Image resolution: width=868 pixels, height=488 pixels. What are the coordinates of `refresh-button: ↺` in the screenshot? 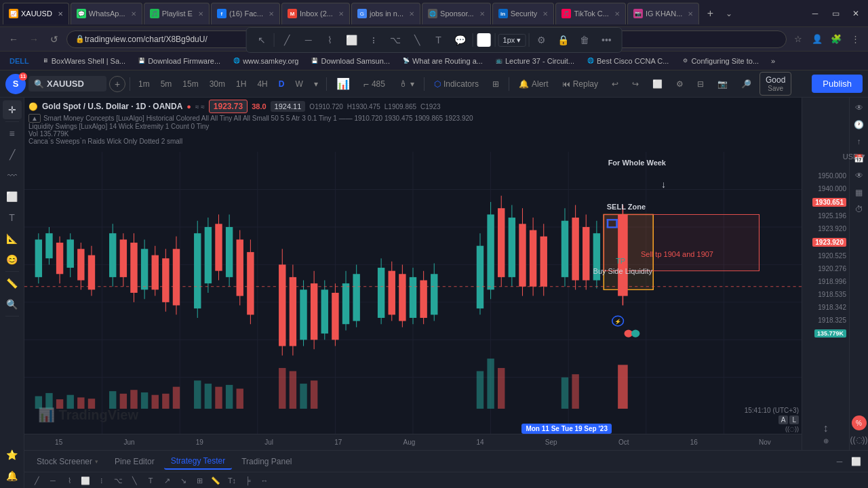 It's located at (54, 39).